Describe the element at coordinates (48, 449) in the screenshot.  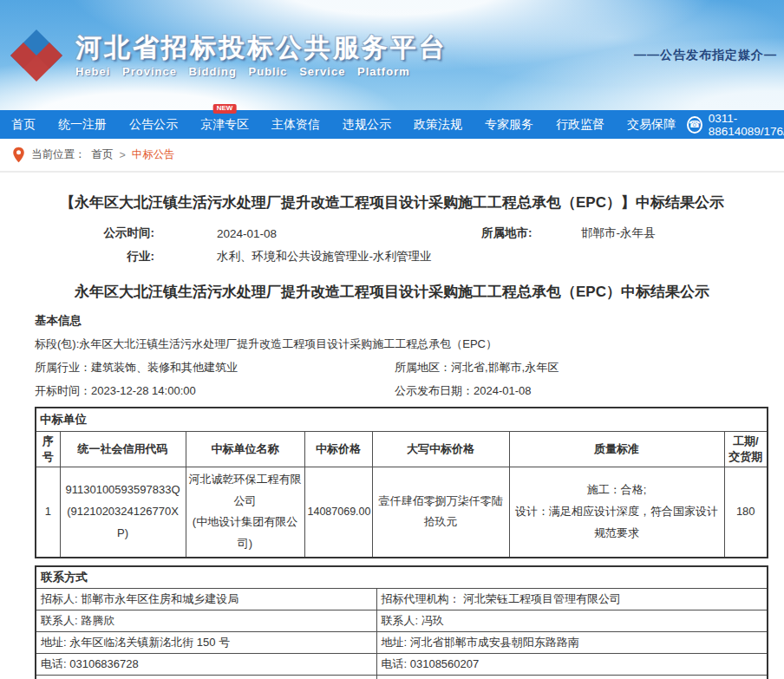
I see `col-header-no: 序号` at that location.